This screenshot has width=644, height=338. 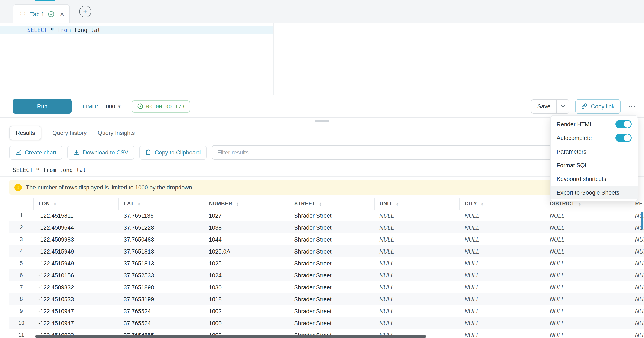 I want to click on column-header-street: STREET▲▼, so click(x=332, y=204).